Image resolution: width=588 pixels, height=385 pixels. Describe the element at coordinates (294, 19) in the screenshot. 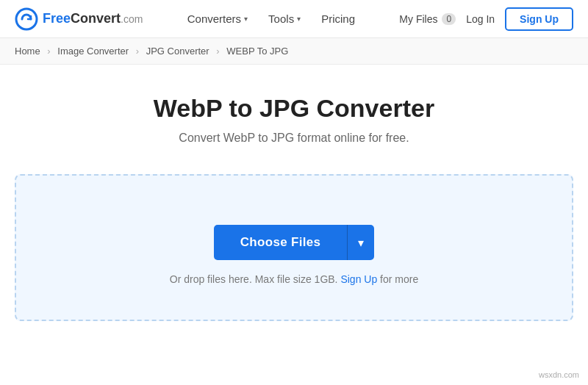

I see `header: FreeConvert.com Converters ▾ Tools ▾ Pri…` at that location.